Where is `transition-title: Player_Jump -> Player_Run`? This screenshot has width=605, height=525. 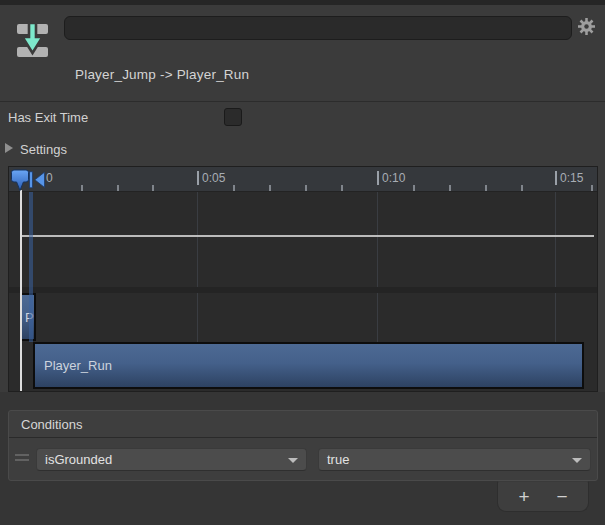
transition-title: Player_Jump -> Player_Run is located at coordinates (162, 74).